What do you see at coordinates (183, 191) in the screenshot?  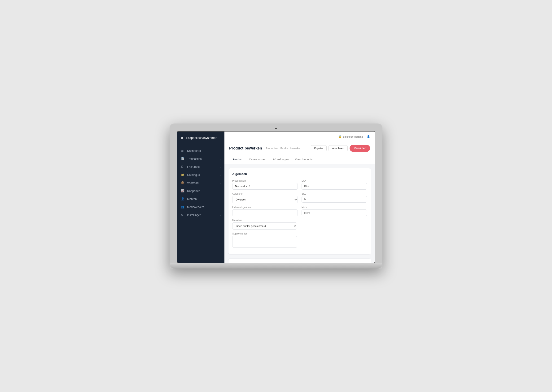 I see `reports-icon: 📈` at bounding box center [183, 191].